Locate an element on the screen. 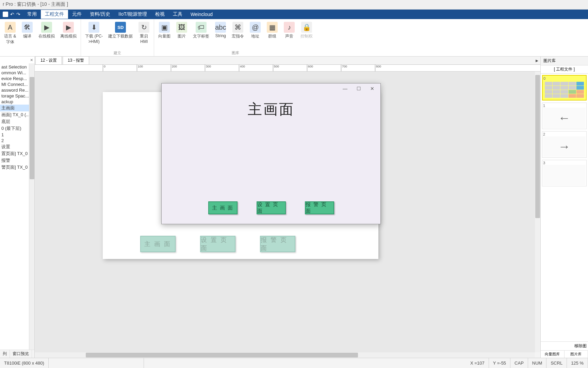 The width and height of the screenshot is (588, 368). library-item-2: 2 → is located at coordinates (564, 144).